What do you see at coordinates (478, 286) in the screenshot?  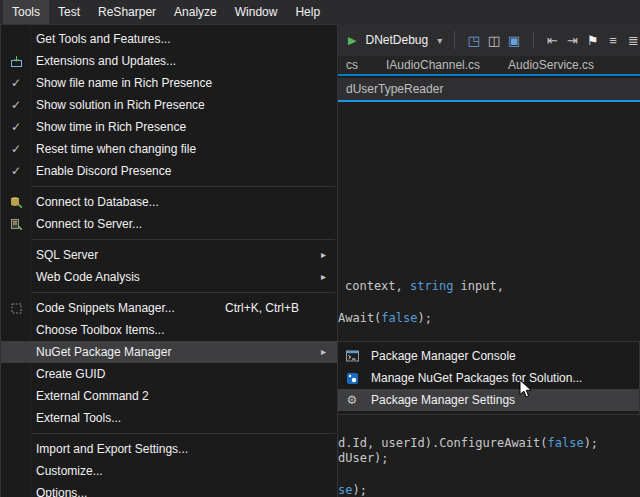 I see `code-text: input,` at bounding box center [478, 286].